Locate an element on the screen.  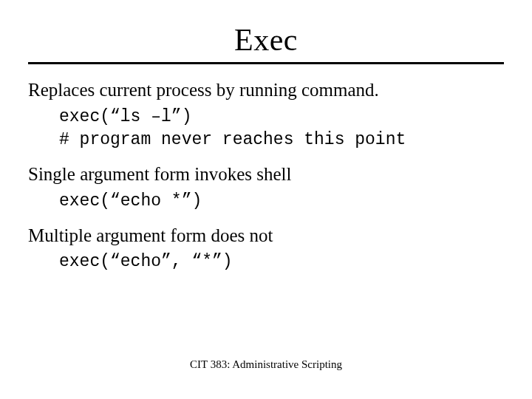
title-underline is located at coordinates (266, 64).